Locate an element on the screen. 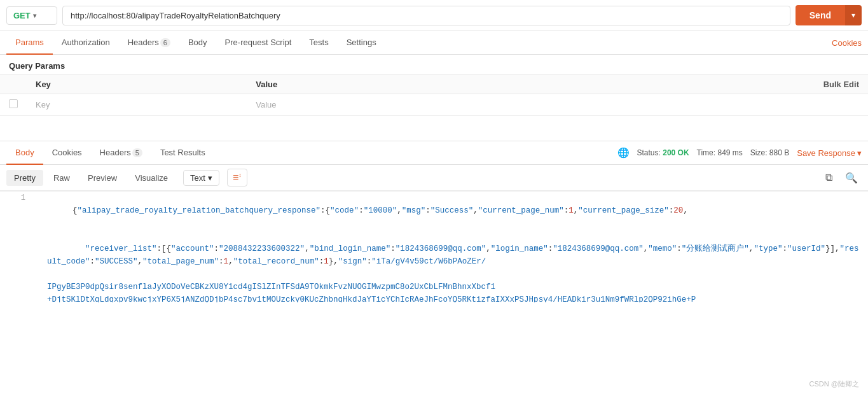 The height and width of the screenshot is (394, 868). line-content-3: IPgyBE3P0dpQsir8senflaJyXODoVeCBKzXU8Y1c… is located at coordinates (448, 287).